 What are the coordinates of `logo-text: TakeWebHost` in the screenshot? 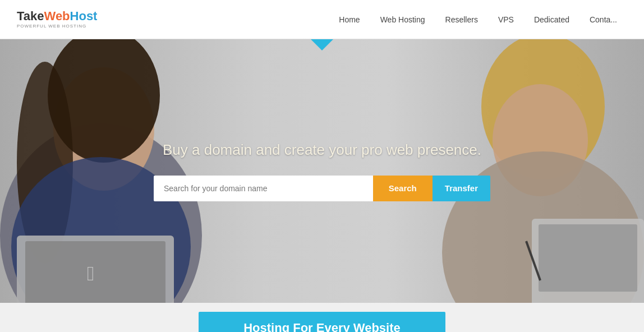 It's located at (57, 16).